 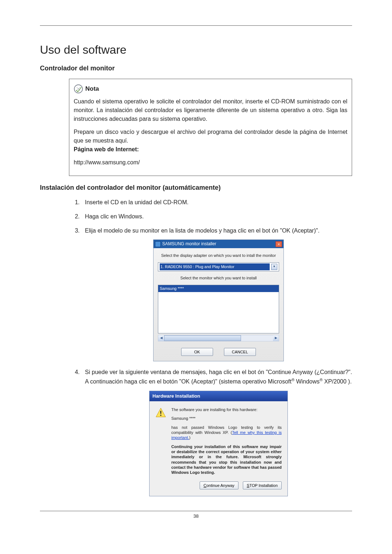 What do you see at coordinates (196, 188) in the screenshot?
I see `section-heading-instalacion: Instalación del controlador del monitor …` at bounding box center [196, 188].